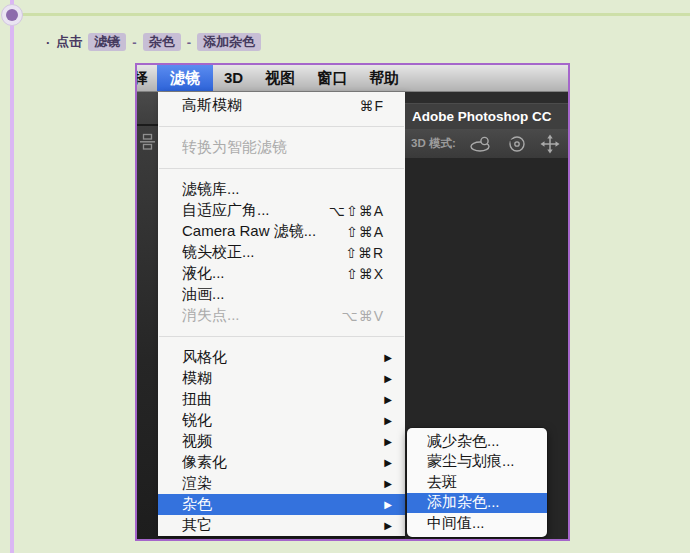  I want to click on noise-submenu-item: 减少杂色..., so click(477, 442).